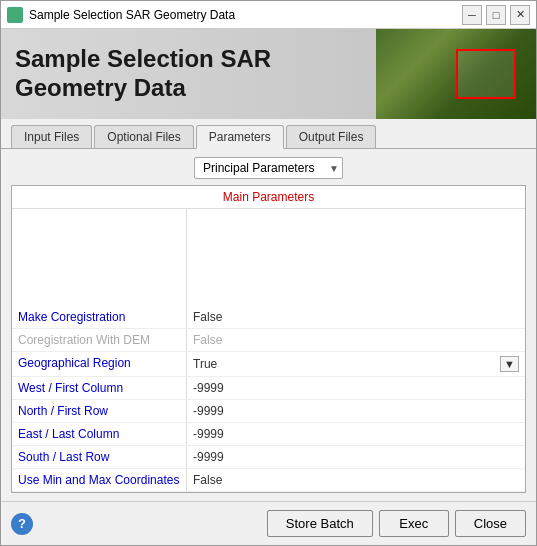  I want to click on params-section-header: Main Parameters, so click(268, 198).